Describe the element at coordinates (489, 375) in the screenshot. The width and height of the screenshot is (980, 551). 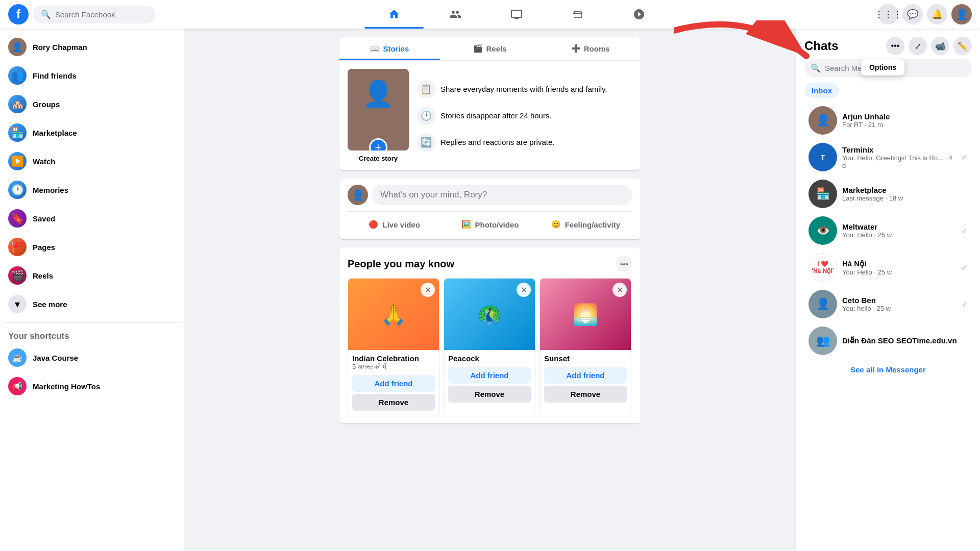
I see `add-friend-button-2: Add friend` at that location.